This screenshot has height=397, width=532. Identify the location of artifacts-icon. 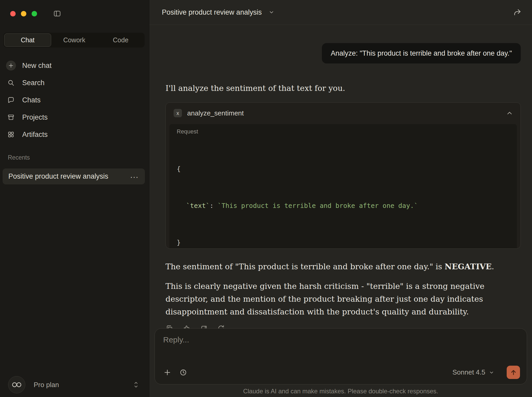
(11, 135).